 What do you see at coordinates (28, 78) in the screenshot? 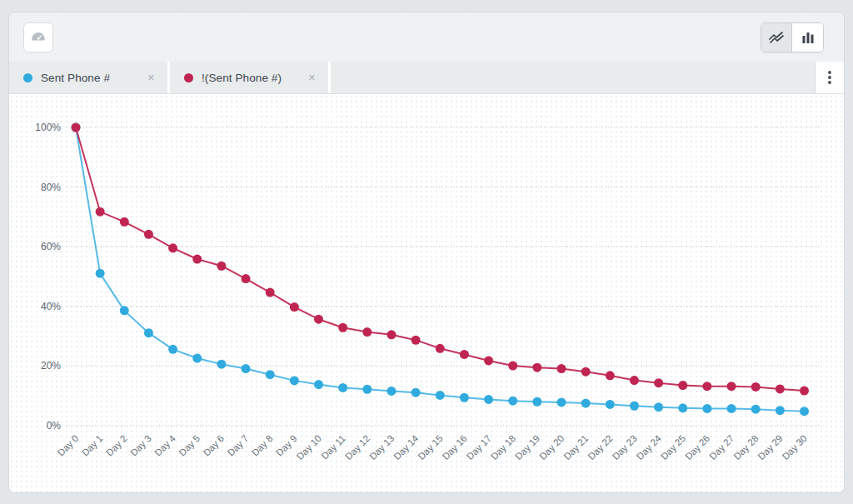
I see `series-color-dot` at bounding box center [28, 78].